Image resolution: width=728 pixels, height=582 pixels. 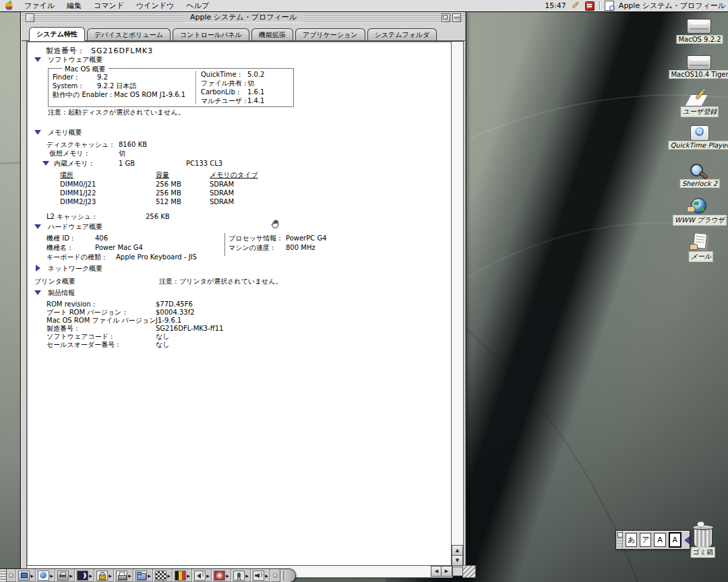 I want to click on module-resolution: ▶, so click(x=163, y=575).